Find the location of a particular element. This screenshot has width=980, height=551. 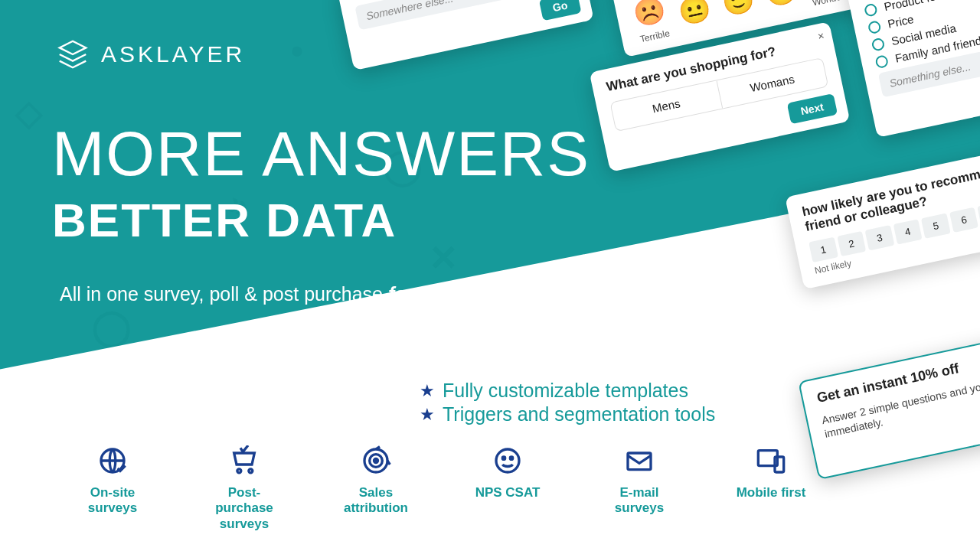

smile-icon is located at coordinates (508, 461).